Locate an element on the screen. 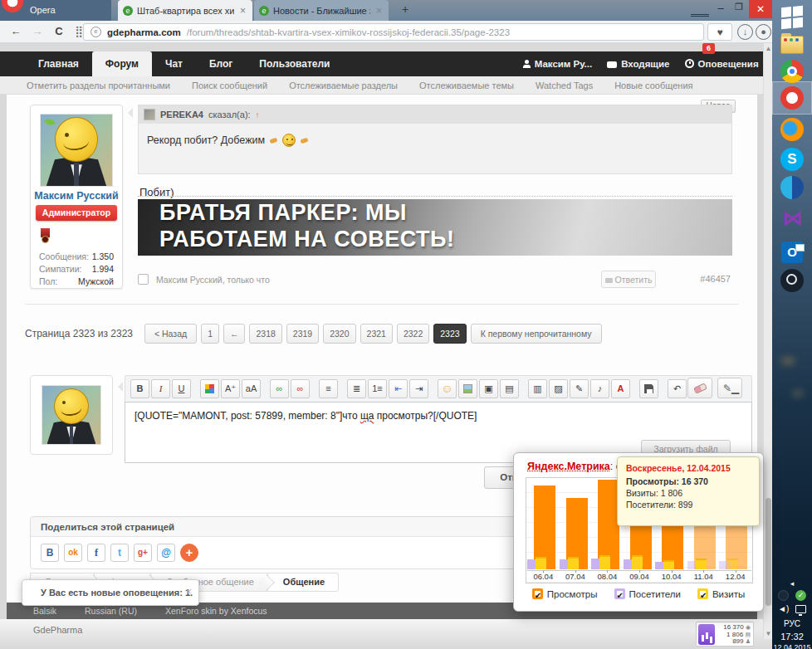  forum-nav-tab: Пользователи is located at coordinates (294, 64).